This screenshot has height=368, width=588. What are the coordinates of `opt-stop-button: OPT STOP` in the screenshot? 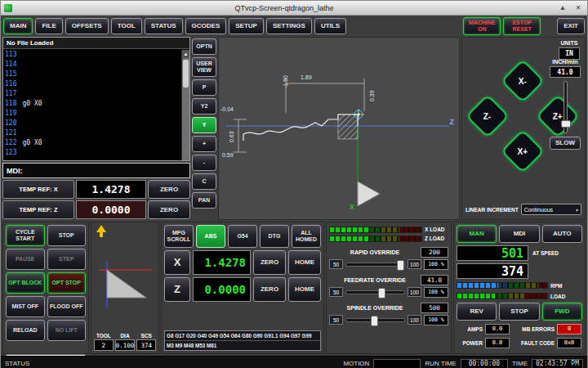 It's located at (67, 283).